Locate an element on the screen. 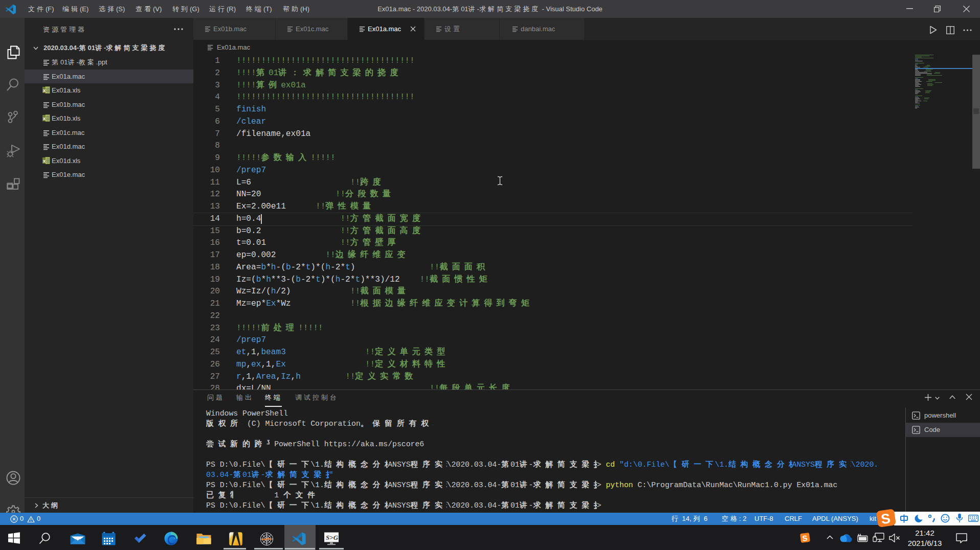 This screenshot has width=980, height=550. svg-text: S is located at coordinates (805, 538).